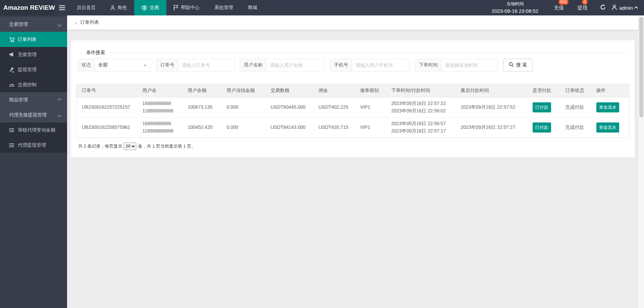 This screenshot has height=308, width=644. I want to click on top-navbar: Amazon REViEW RoB... 后台首页角色交易帮助中心系统管理商城 …, so click(322, 8).